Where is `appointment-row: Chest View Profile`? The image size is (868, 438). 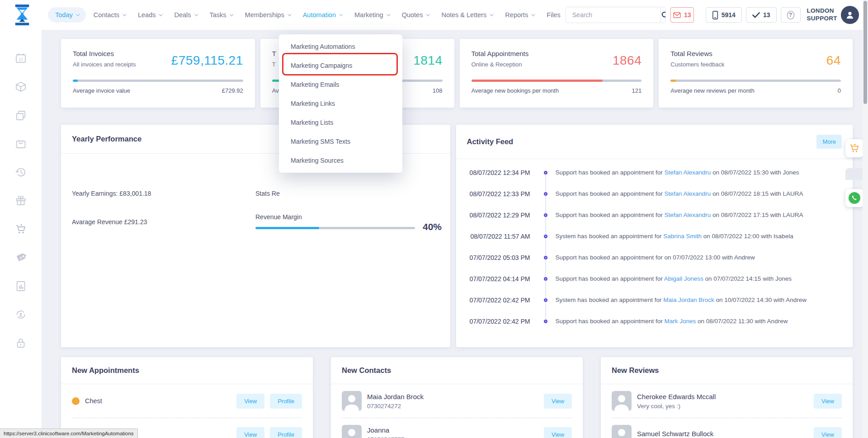
appointment-row: Chest View Profile is located at coordinates (187, 401).